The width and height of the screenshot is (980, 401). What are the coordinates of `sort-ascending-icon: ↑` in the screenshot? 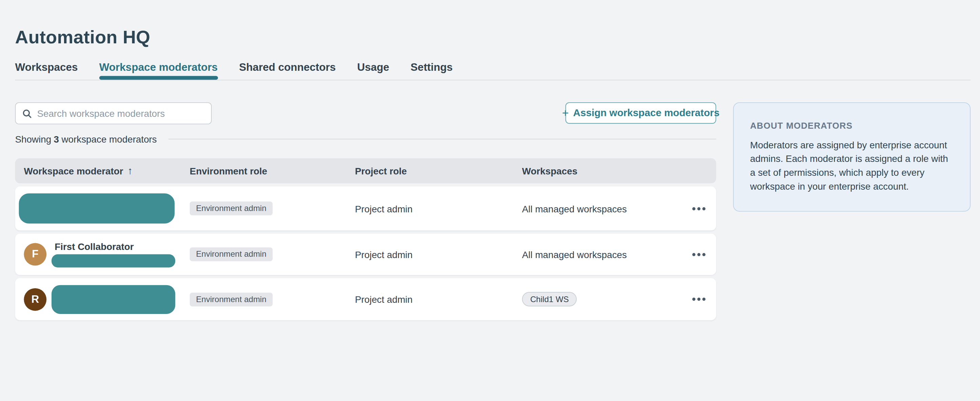 It's located at (130, 171).